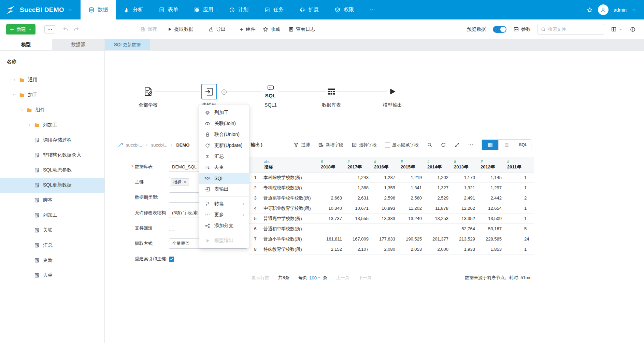 The width and height of the screenshot is (644, 343). Describe the element at coordinates (430, 145) in the screenshot. I see `table-search-button` at that location.